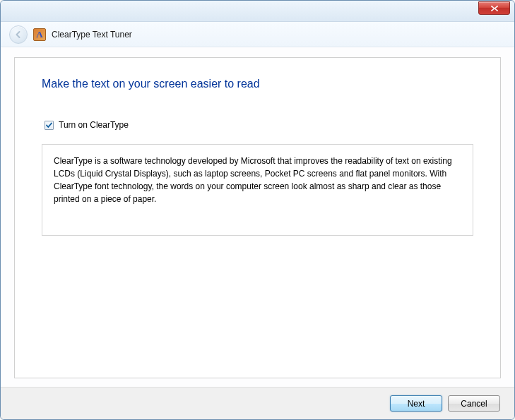  I want to click on close-icon, so click(495, 8).